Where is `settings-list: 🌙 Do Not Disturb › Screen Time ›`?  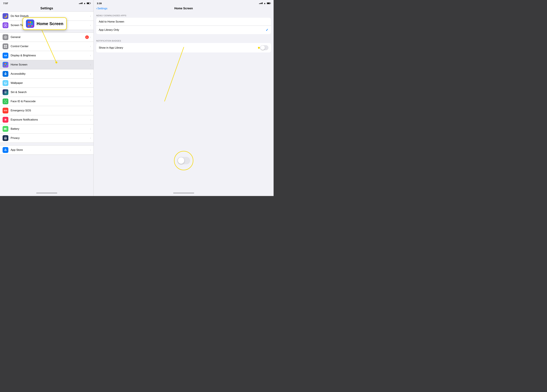
settings-list: 🌙 Do Not Disturb › Screen Time › is located at coordinates (47, 101).